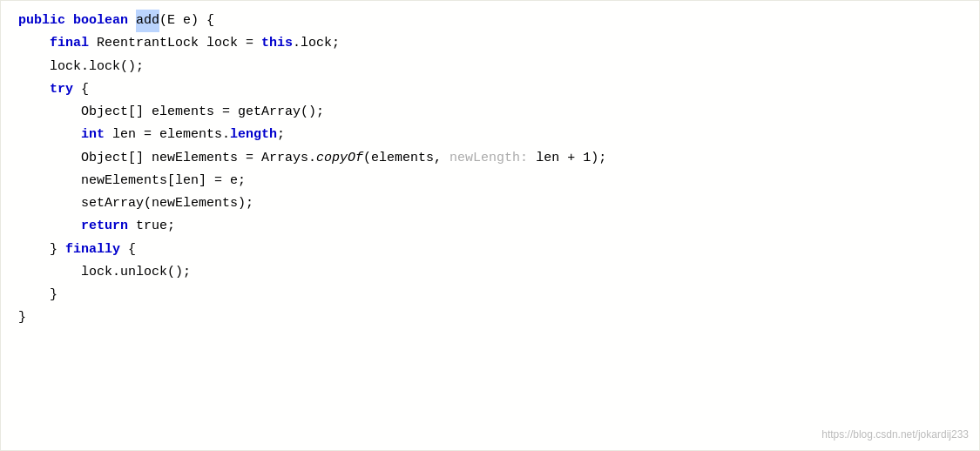 This screenshot has width=980, height=451. Describe the element at coordinates (490, 67) in the screenshot. I see `code-line-3: lock.lock();` at that location.